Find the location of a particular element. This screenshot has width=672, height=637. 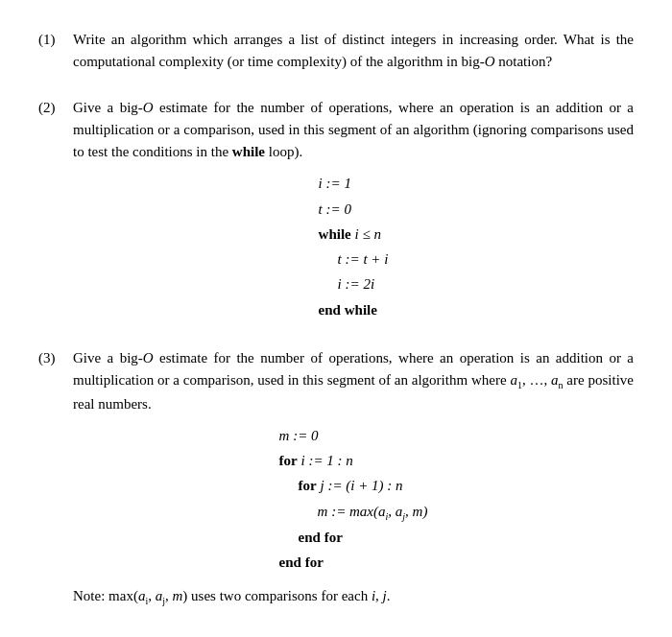

code-line-2-5: i := 2i is located at coordinates (353, 284).